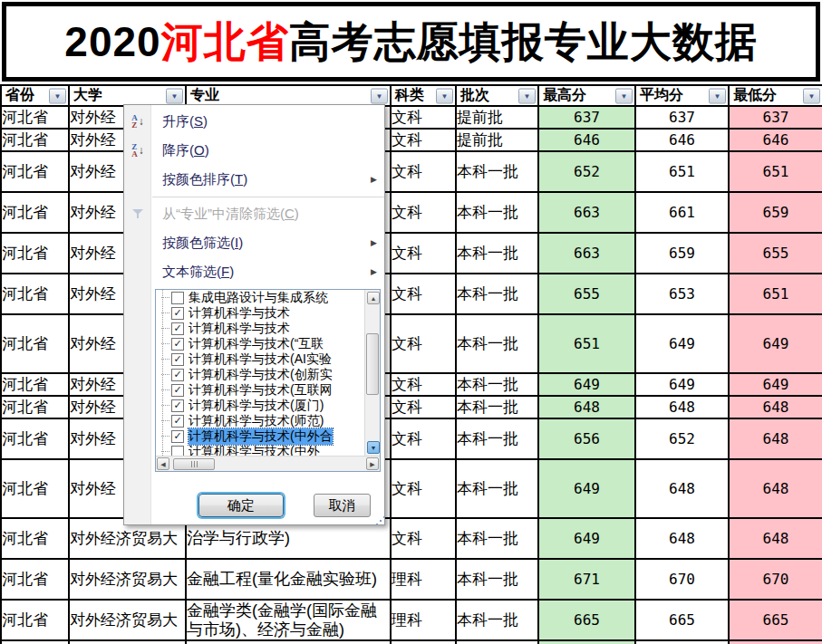  I want to click on filter-list-item-label: 计算机科学与技术(“互联, so click(256, 344).